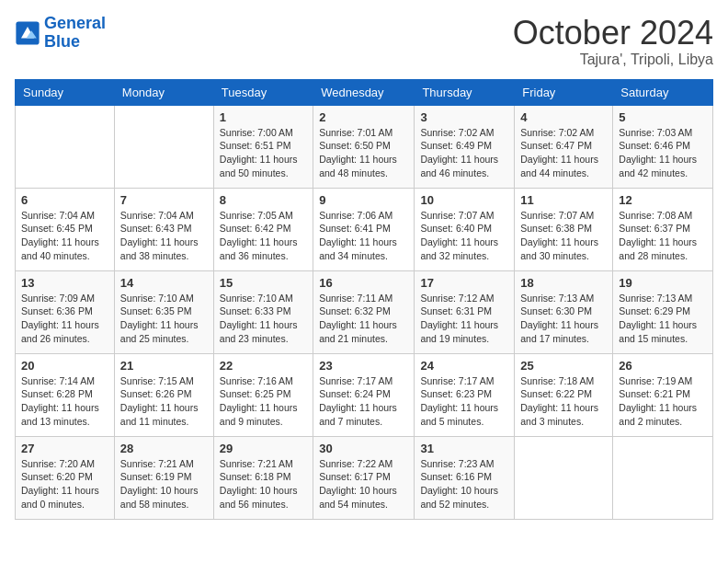  I want to click on page-header: General Blue October 2024 Tajura', Tripo…, so click(364, 41).